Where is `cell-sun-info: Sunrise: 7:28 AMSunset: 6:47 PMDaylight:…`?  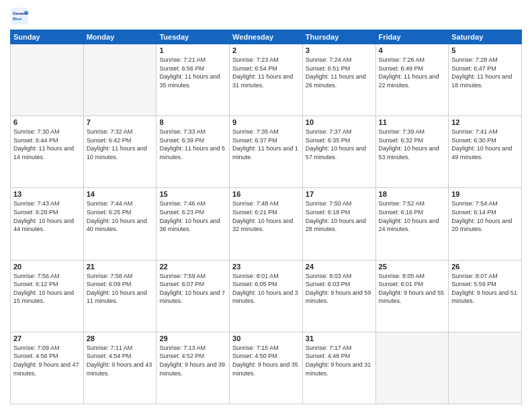 cell-sun-info: Sunrise: 7:28 AMSunset: 6:47 PMDaylight:… is located at coordinates (485, 73).